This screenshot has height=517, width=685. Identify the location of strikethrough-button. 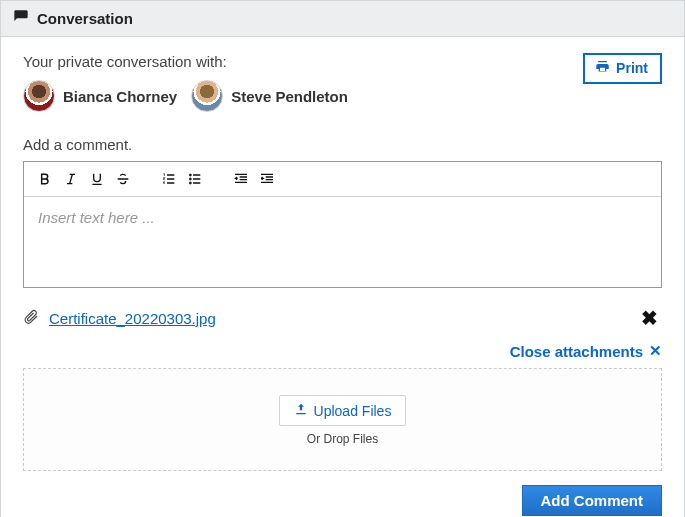
(123, 179).